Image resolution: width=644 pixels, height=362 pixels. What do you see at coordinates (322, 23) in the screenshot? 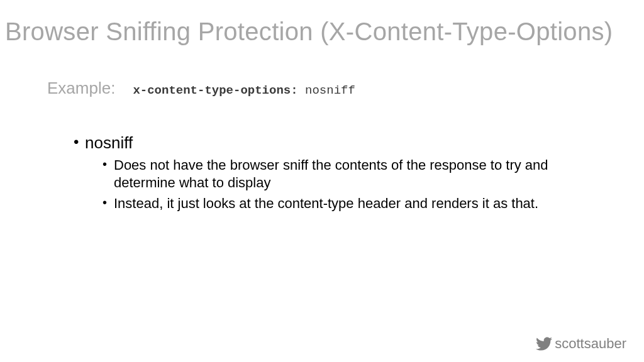
I see `slide-title: Browser Sniffing Protection (X-Content-T…` at bounding box center [322, 23].